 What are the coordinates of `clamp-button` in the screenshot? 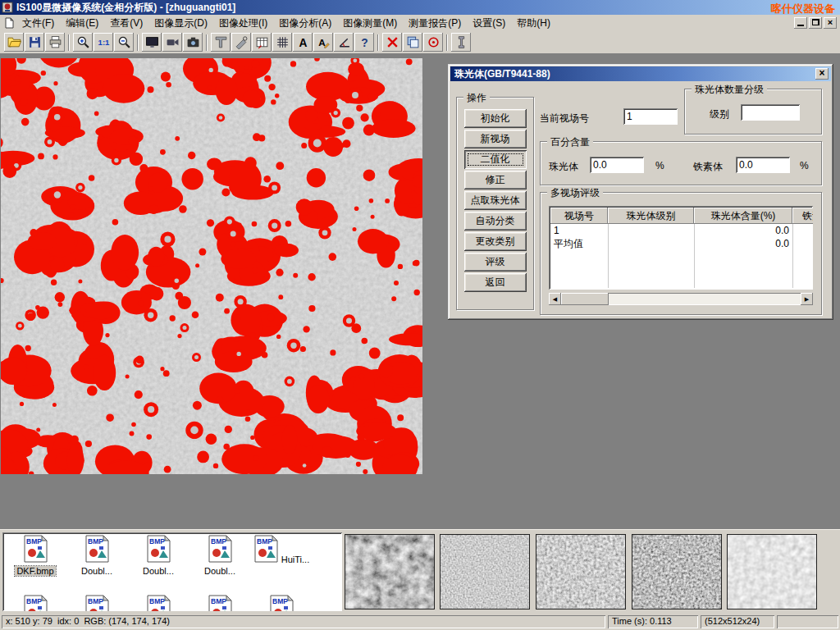 It's located at (461, 43).